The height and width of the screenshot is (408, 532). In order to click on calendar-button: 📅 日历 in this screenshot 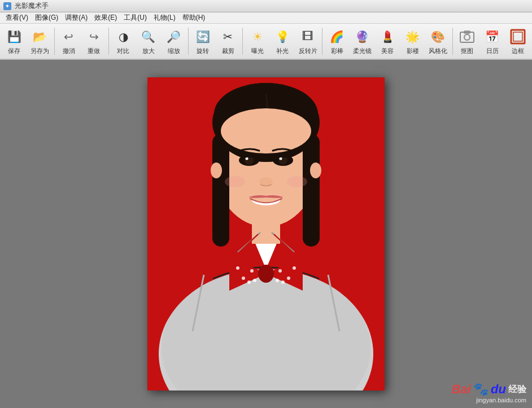, I will do `click(492, 41)`.